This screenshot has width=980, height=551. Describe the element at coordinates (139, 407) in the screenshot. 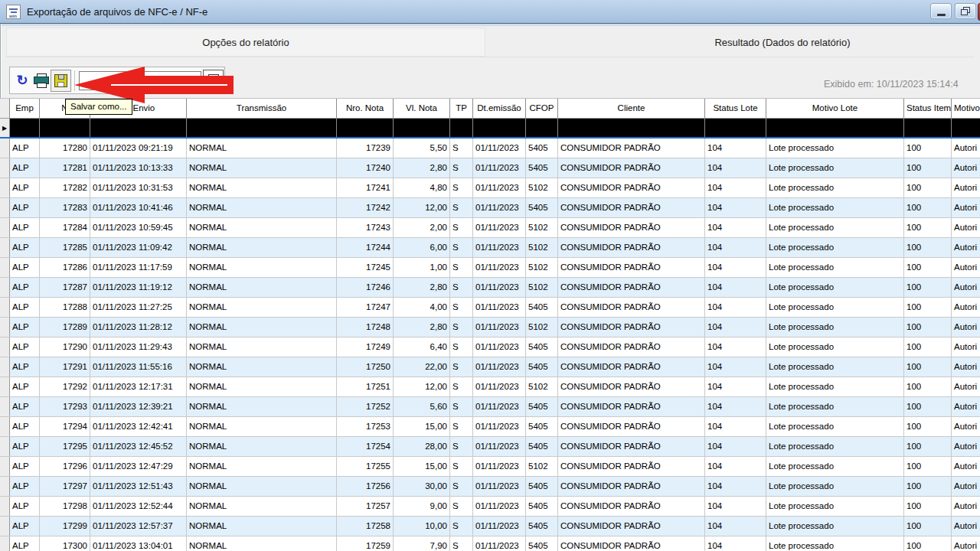

I see `cell-dt_envio: 01/11/2023 12:39:21` at that location.